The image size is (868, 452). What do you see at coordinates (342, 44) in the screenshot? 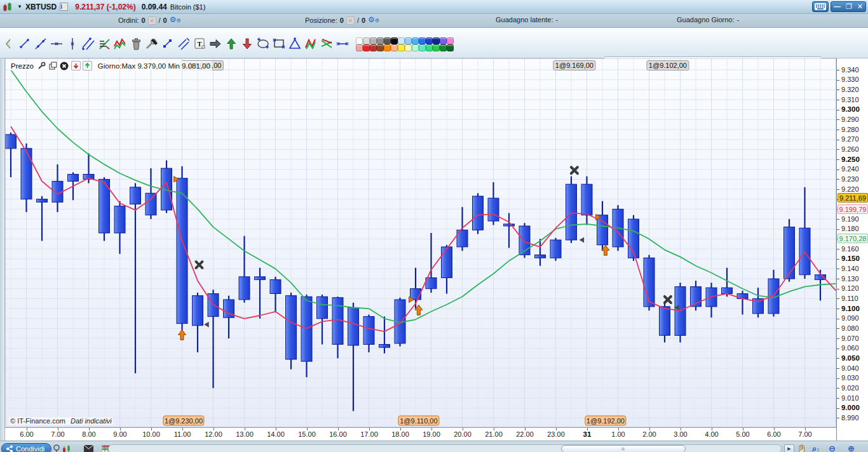
I see `horizontal-segment-icon` at bounding box center [342, 44].